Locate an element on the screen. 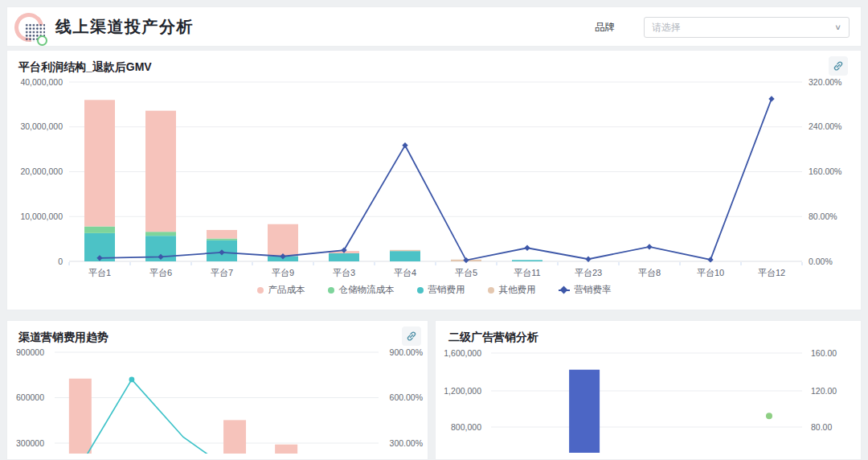  legend-item: 营销费用 is located at coordinates (441, 290).